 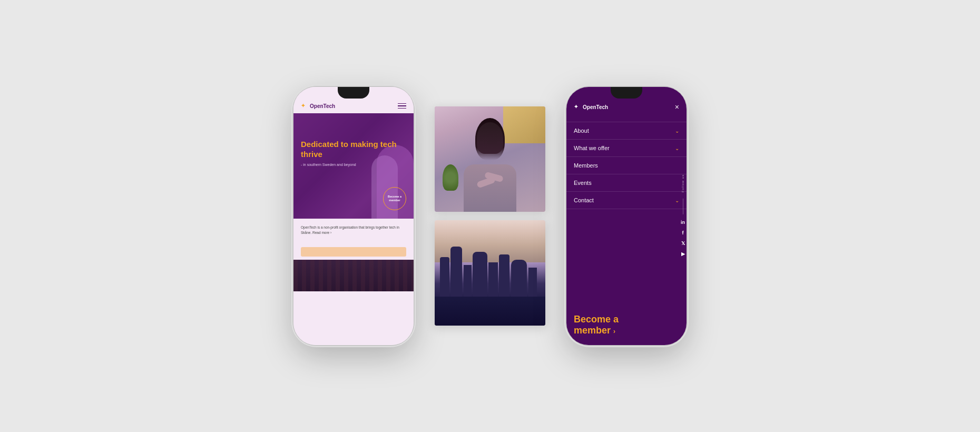 What do you see at coordinates (395, 199) in the screenshot?
I see `cta-circle-button: Become a member` at bounding box center [395, 199].